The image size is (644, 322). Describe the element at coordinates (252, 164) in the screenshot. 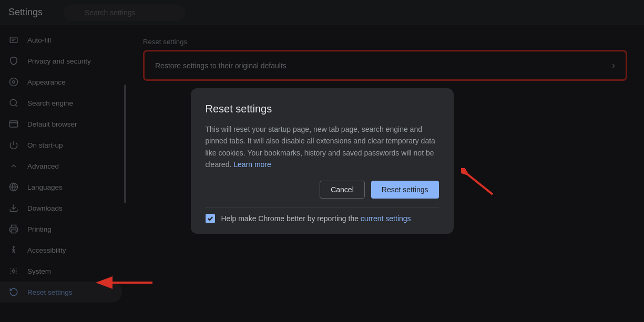

I see `learn-more-link: Learn more` at that location.